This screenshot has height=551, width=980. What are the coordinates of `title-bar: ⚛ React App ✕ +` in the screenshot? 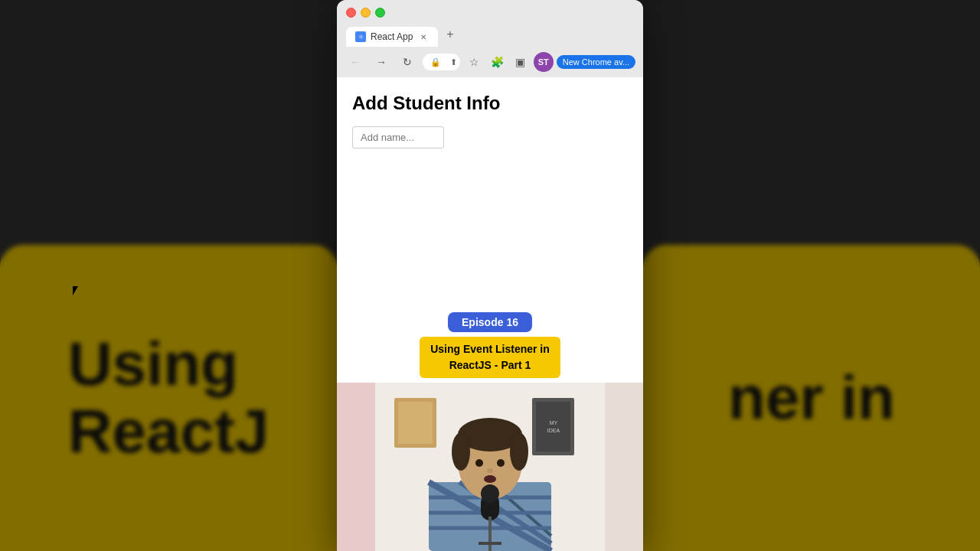 It's located at (490, 23).